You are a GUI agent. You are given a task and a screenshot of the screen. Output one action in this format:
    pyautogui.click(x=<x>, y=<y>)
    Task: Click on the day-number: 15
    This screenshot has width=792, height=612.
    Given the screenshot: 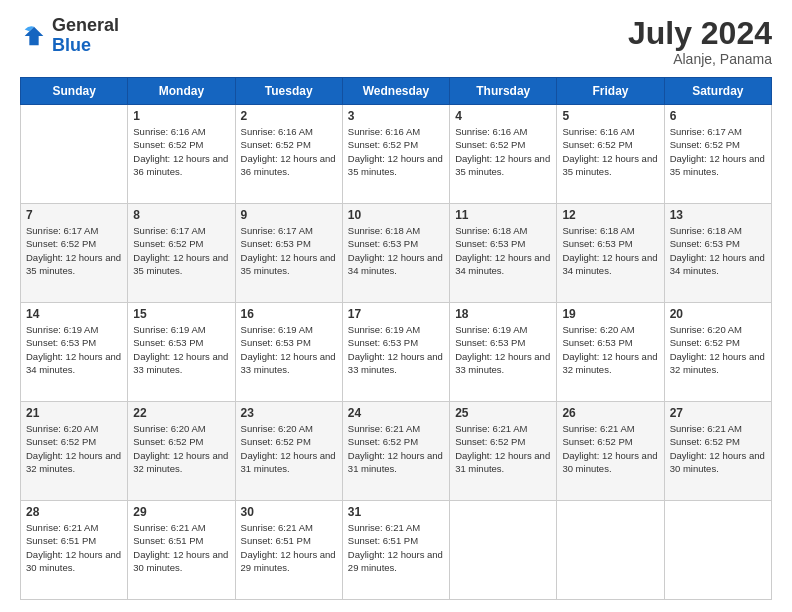 What is the action you would take?
    pyautogui.click(x=181, y=314)
    